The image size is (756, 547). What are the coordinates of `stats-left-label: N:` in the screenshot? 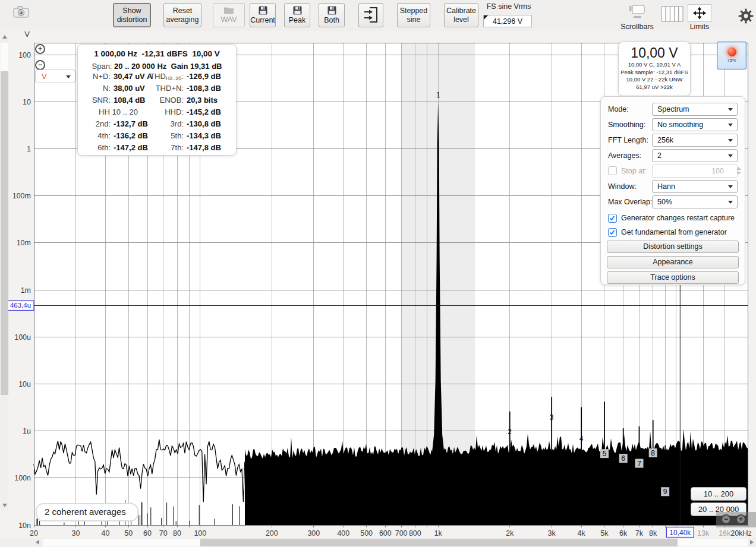 It's located at (94, 88).